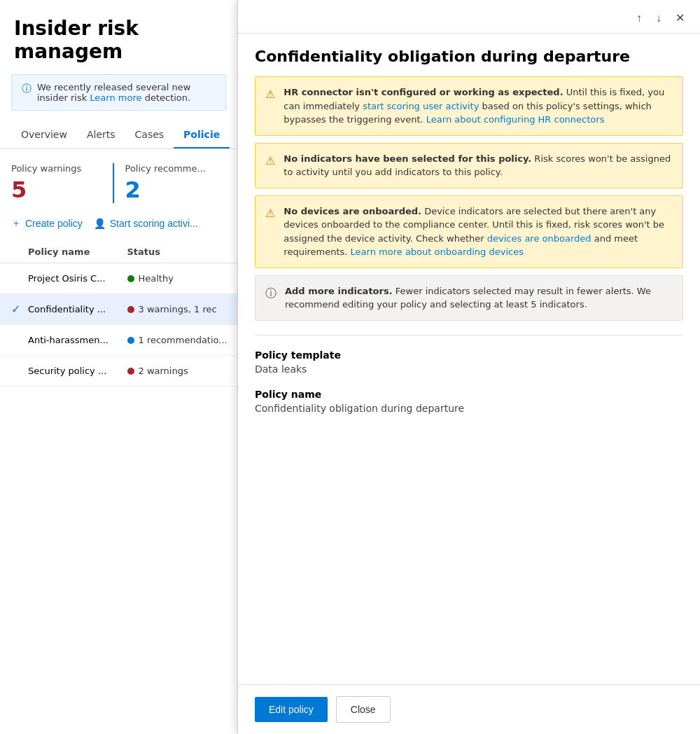 Image resolution: width=700 pixels, height=734 pixels. What do you see at coordinates (515, 119) in the screenshot?
I see `learn-hr-connectors-link: Learn about configuring HR connectors` at bounding box center [515, 119].